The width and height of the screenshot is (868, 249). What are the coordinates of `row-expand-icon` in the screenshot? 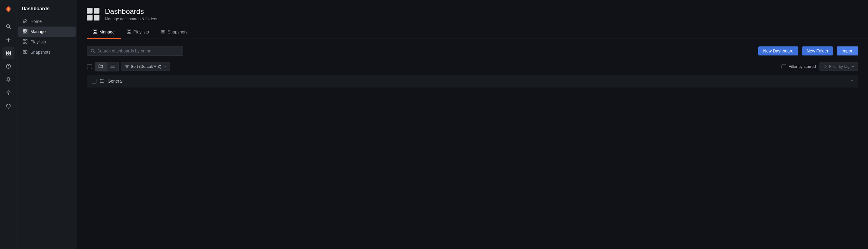 It's located at (852, 81).